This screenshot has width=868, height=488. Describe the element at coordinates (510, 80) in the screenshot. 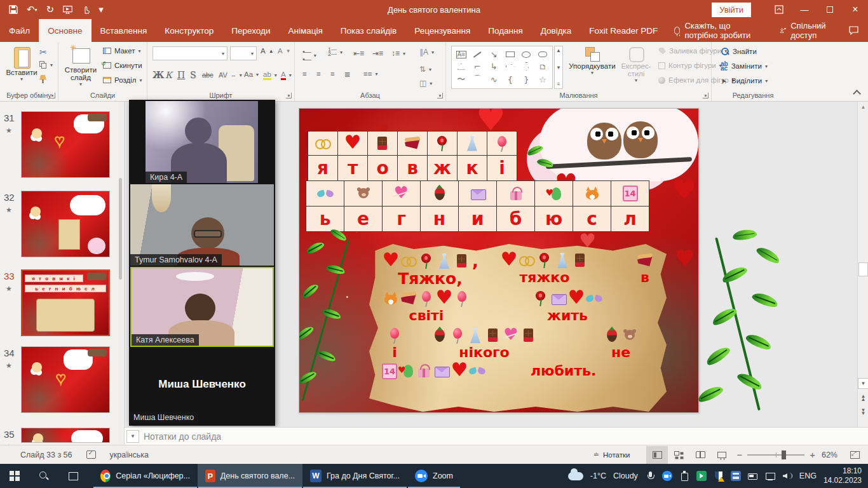

I see `shape-brace-left: {` at that location.